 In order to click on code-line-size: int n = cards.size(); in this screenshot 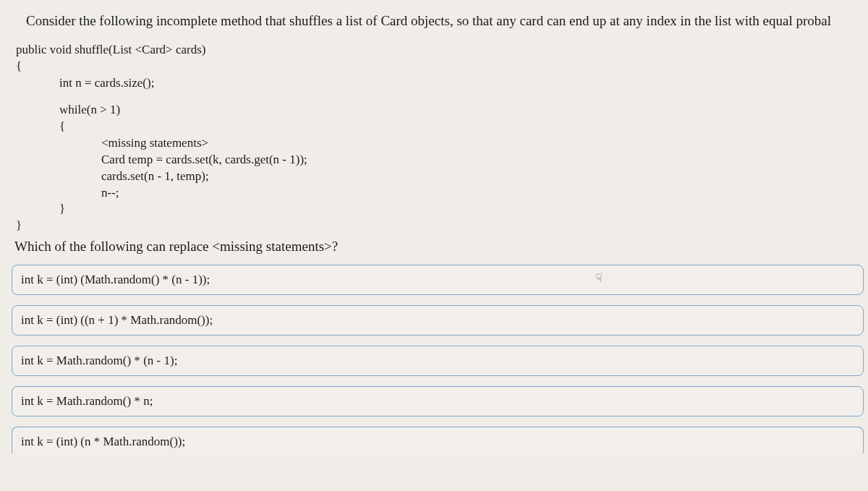, I will do `click(464, 84)`.